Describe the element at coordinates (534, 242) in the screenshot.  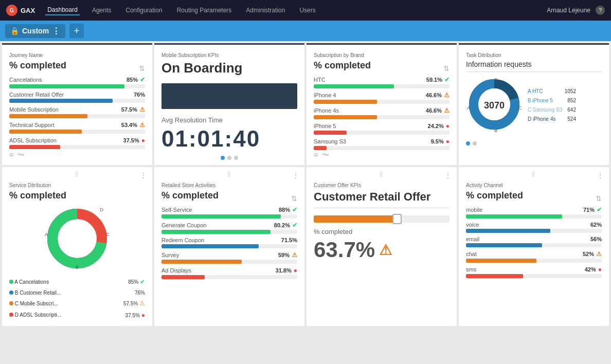
I see `bar-row-email: email56%` at that location.